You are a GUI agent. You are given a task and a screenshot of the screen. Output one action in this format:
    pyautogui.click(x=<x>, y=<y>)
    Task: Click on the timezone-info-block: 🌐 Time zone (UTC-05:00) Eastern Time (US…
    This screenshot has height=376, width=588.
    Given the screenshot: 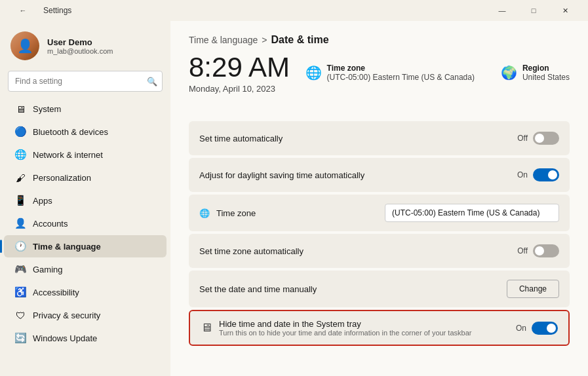 What is the action you would take?
    pyautogui.click(x=390, y=73)
    